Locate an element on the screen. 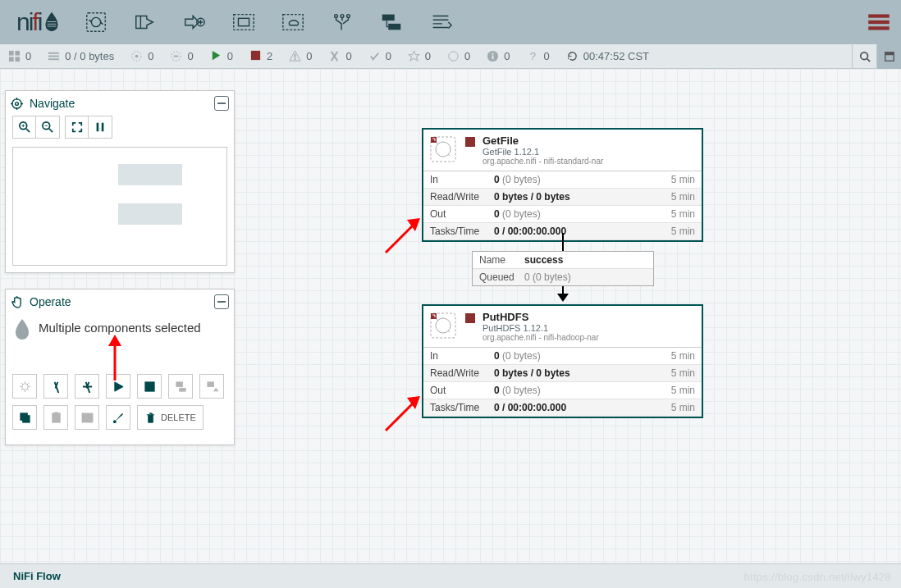 The width and height of the screenshot is (901, 588). status-uptodate: 0 is located at coordinates (380, 56).